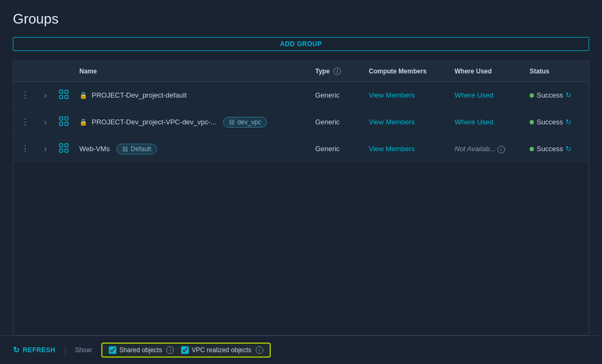 The width and height of the screenshot is (602, 364). I want to click on col-header-actions, so click(26, 72).